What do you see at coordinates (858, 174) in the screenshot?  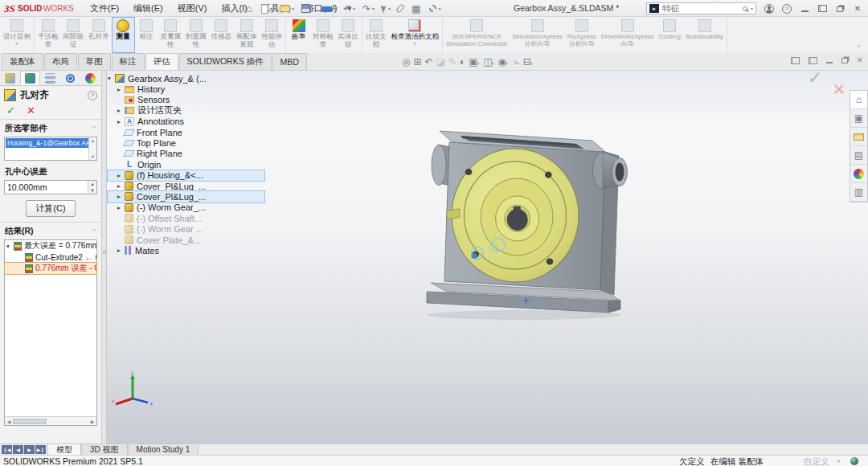 I see `appearances-scenes-tab` at bounding box center [858, 174].